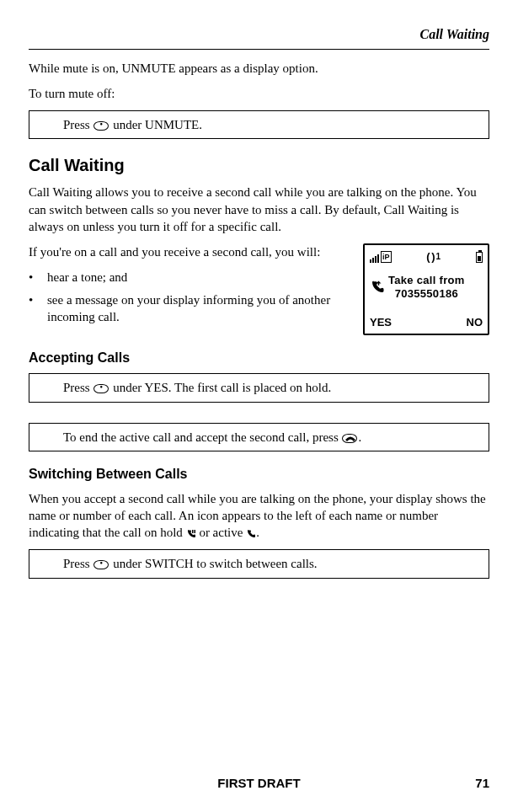 The width and height of the screenshot is (518, 812). What do you see at coordinates (350, 438) in the screenshot?
I see `end-call-icon` at bounding box center [350, 438].